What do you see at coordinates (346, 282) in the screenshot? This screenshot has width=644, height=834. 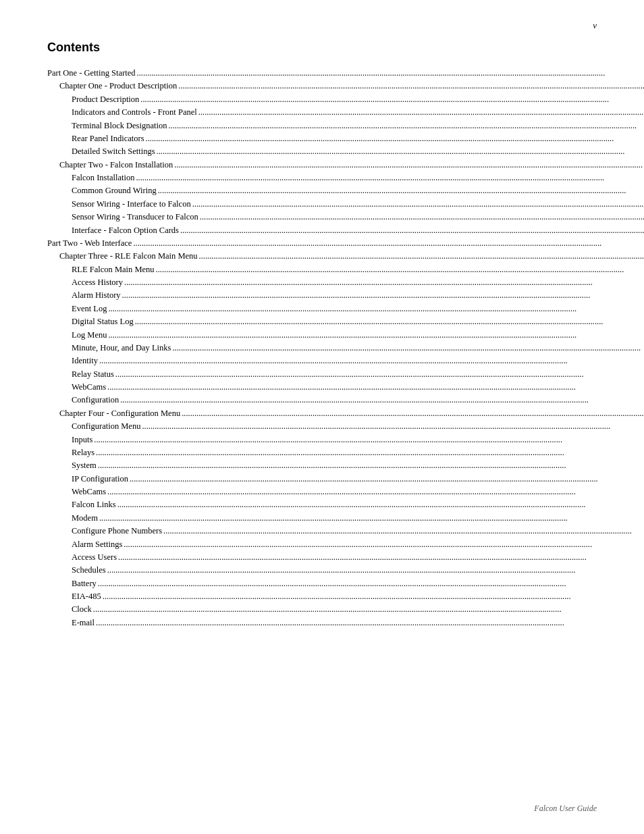 I see `toc-entry: Access History20` at bounding box center [346, 282].